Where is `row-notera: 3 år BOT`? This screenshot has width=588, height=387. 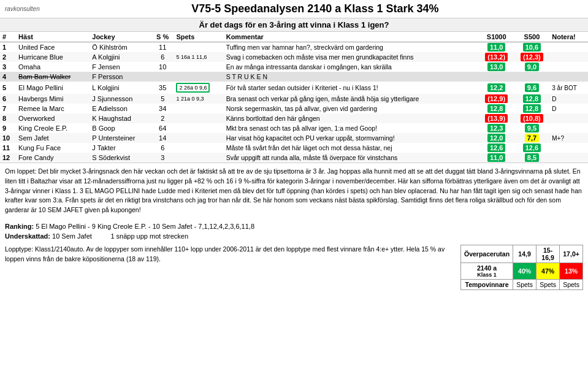 row-notera: 3 år BOT is located at coordinates (569, 88).